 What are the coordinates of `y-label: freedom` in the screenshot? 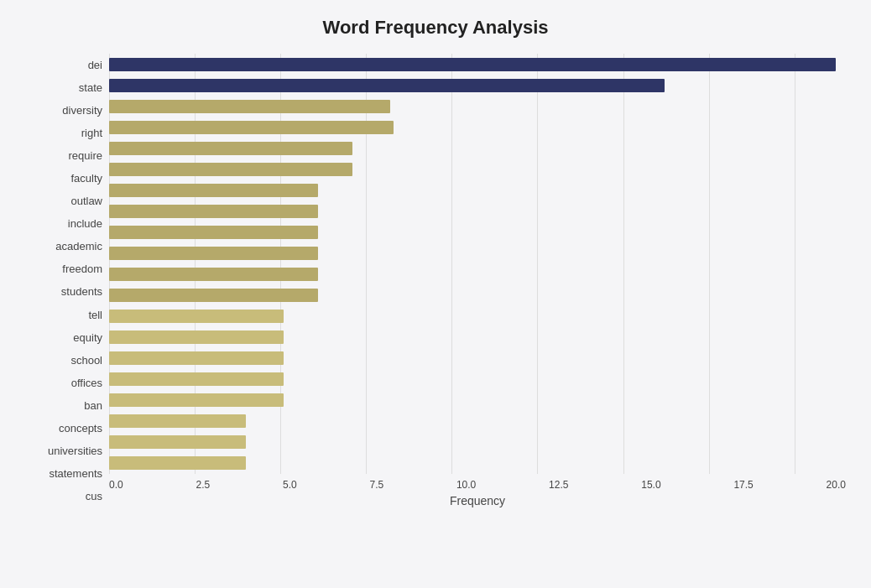 It's located at (82, 269).